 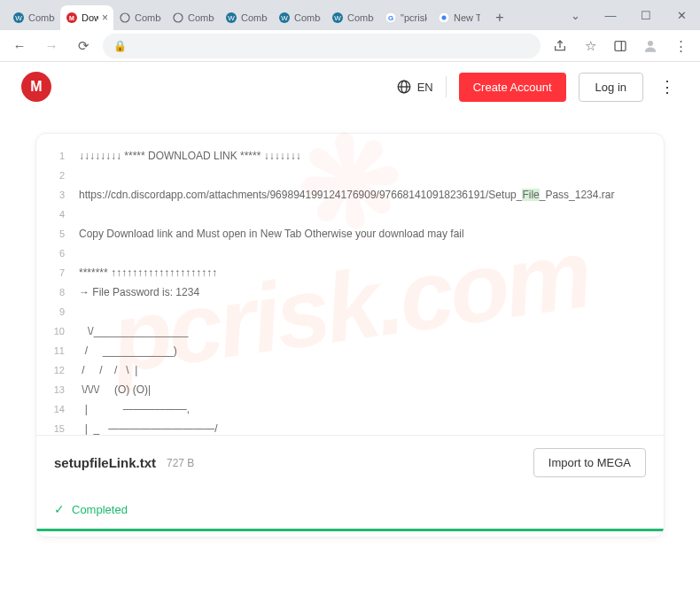 What do you see at coordinates (58, 312) in the screenshot?
I see `line-number: 9` at bounding box center [58, 312].